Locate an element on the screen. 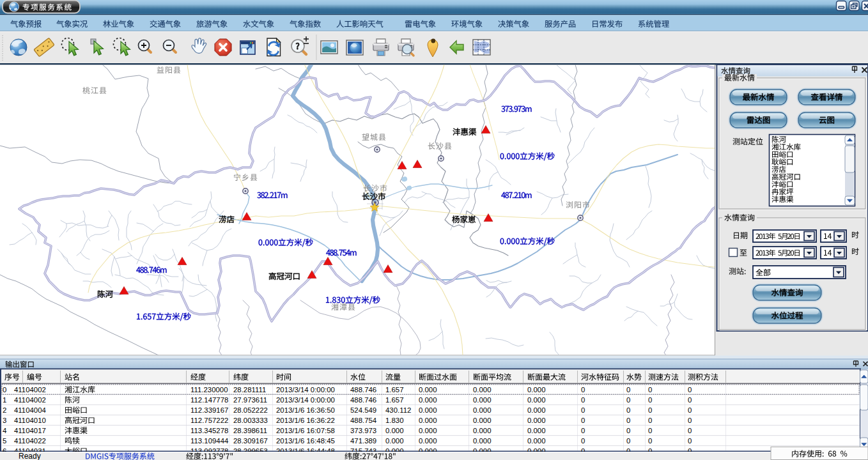 The height and width of the screenshot is (460, 868). svg-text: 471.389 is located at coordinates (363, 441).